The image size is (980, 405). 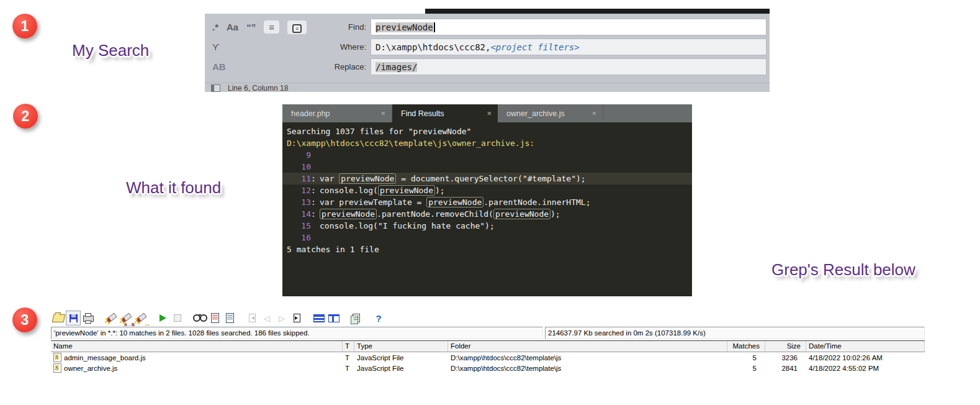 I want to click on grep-toolbar: A→B...◁▷?, so click(x=488, y=318).